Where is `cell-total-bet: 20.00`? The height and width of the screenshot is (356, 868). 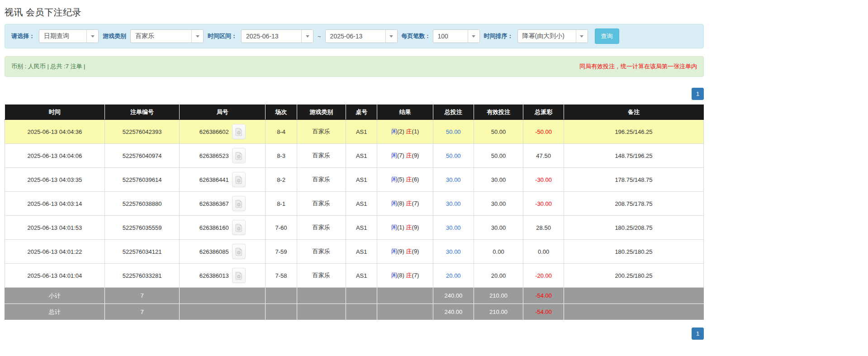 cell-total-bet: 20.00 is located at coordinates (454, 276).